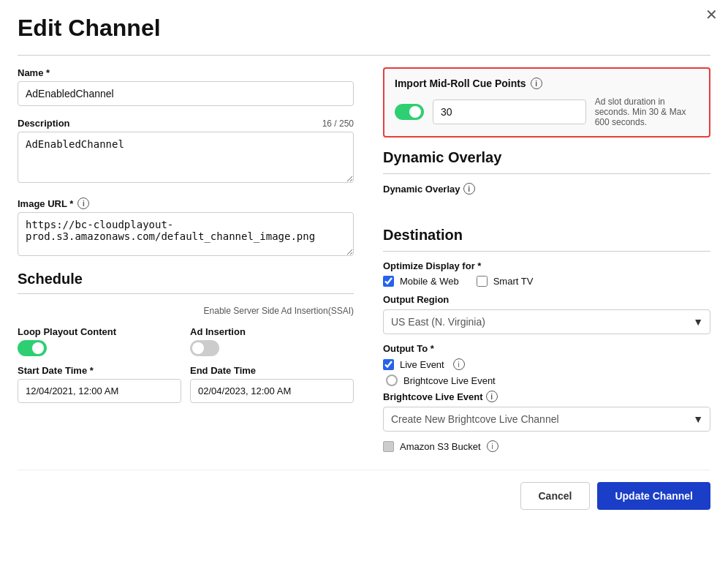 This screenshot has width=728, height=572. What do you see at coordinates (205, 348) in the screenshot?
I see `ad-insertion-slider` at bounding box center [205, 348].